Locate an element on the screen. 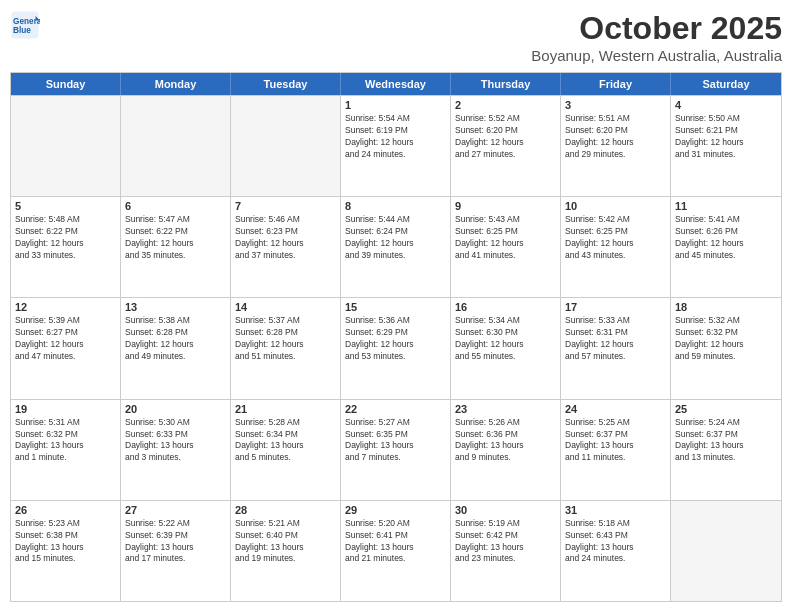  weekday-header-sunday: Sunday is located at coordinates (66, 84).